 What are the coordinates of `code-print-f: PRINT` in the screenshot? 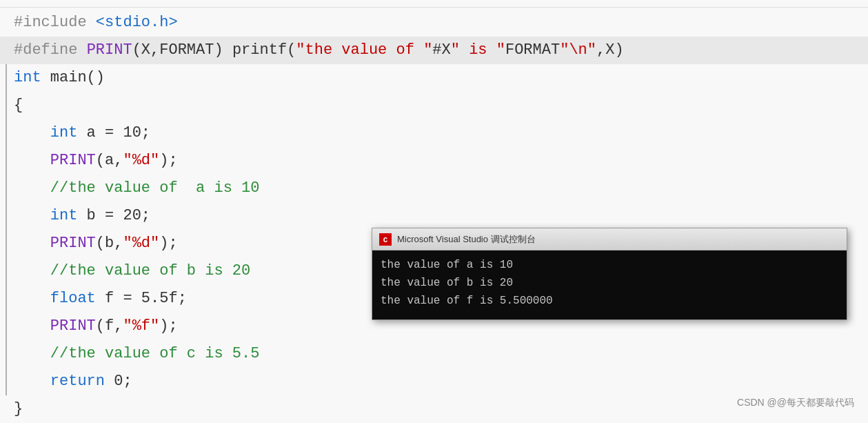 It's located at (73, 326).